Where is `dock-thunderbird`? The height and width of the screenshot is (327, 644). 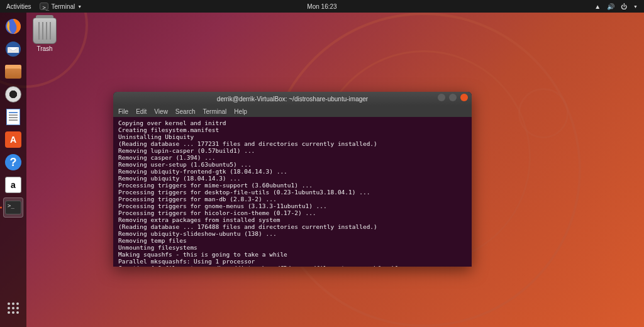
dock-thunderbird is located at coordinates (13, 49).